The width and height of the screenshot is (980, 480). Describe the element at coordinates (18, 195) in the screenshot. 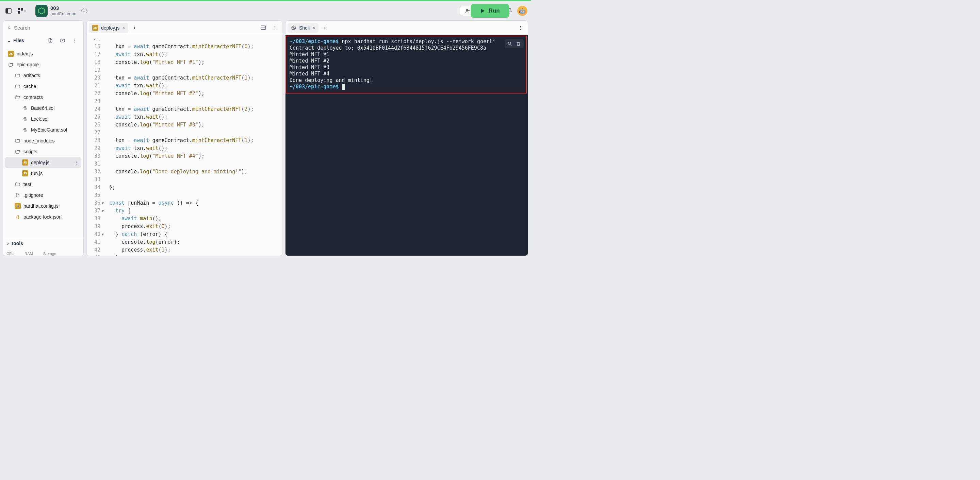

I see `file-icon` at that location.